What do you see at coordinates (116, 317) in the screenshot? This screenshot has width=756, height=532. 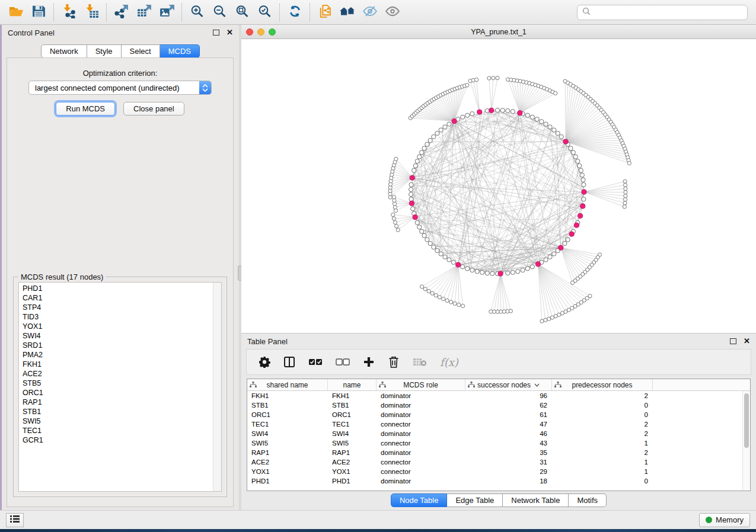 I see `mcds-result-item: TID3` at bounding box center [116, 317].